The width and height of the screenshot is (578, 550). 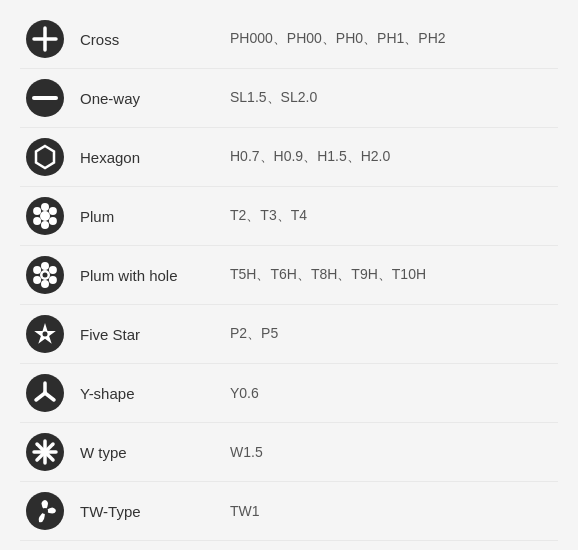 I want to click on row-five-star: Five Star P2、P5, so click(x=289, y=334).